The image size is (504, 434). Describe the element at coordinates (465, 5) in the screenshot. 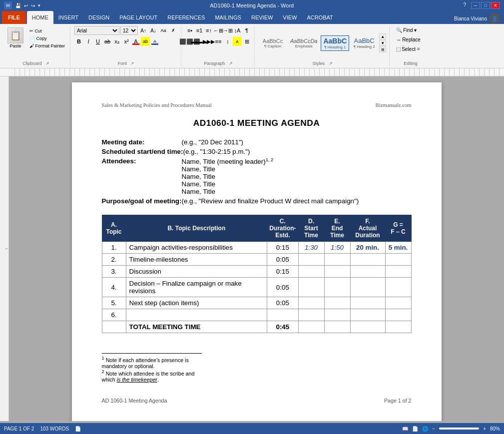

I see `help-btn: ?` at that location.